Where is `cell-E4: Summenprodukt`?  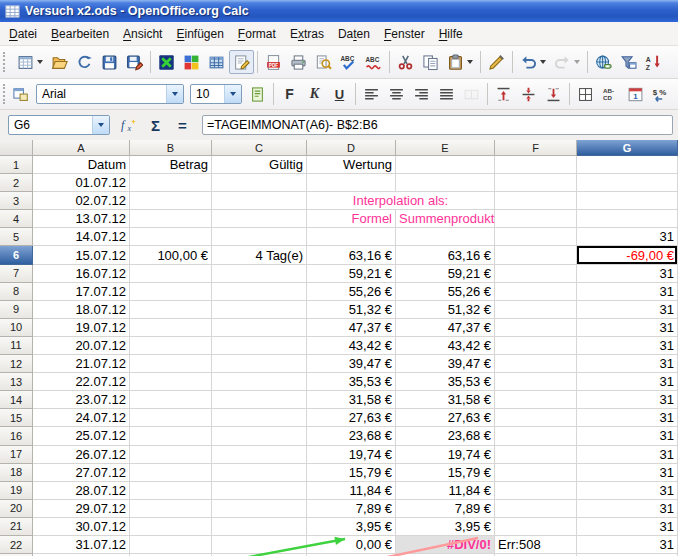 cell-E4: Summenprodukt is located at coordinates (446, 219).